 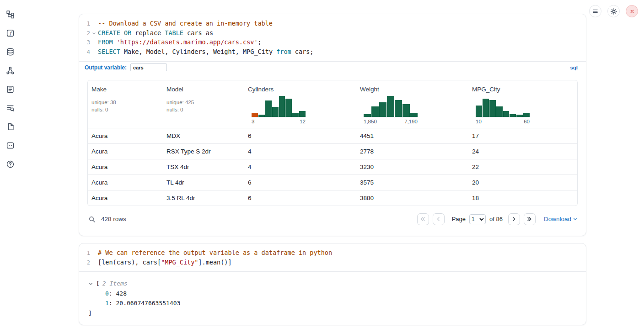 What do you see at coordinates (10, 89) in the screenshot?
I see `logs-panel-button` at bounding box center [10, 89].